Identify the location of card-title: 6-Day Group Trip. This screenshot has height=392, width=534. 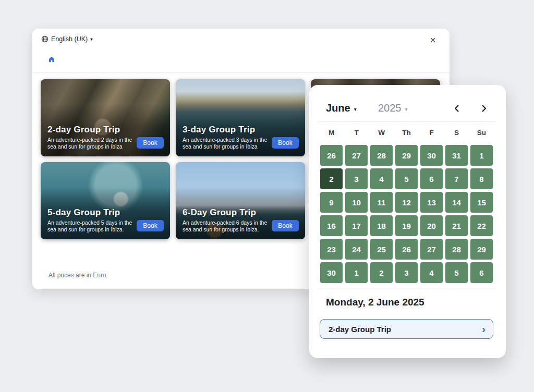
(241, 213).